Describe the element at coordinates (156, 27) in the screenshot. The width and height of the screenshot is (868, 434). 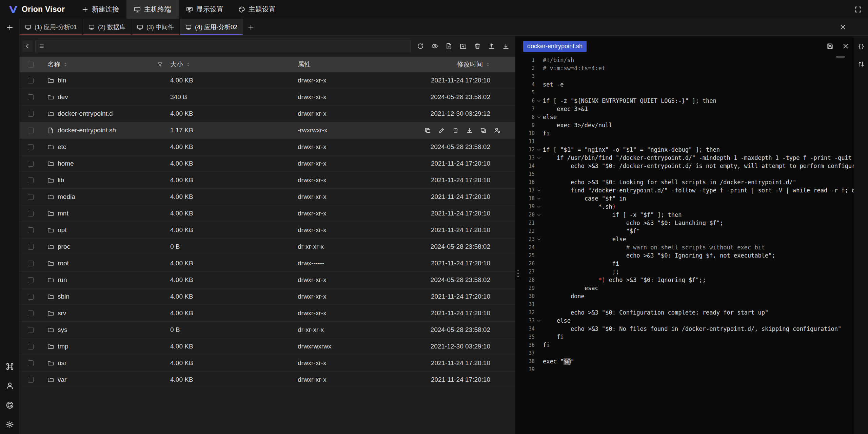
I see `terminal-tab-3: (3) 中间件` at that location.